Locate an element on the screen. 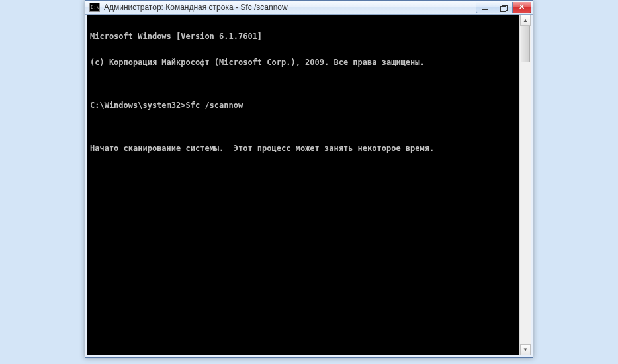 This screenshot has width=618, height=364. maximize-button is located at coordinates (504, 8).